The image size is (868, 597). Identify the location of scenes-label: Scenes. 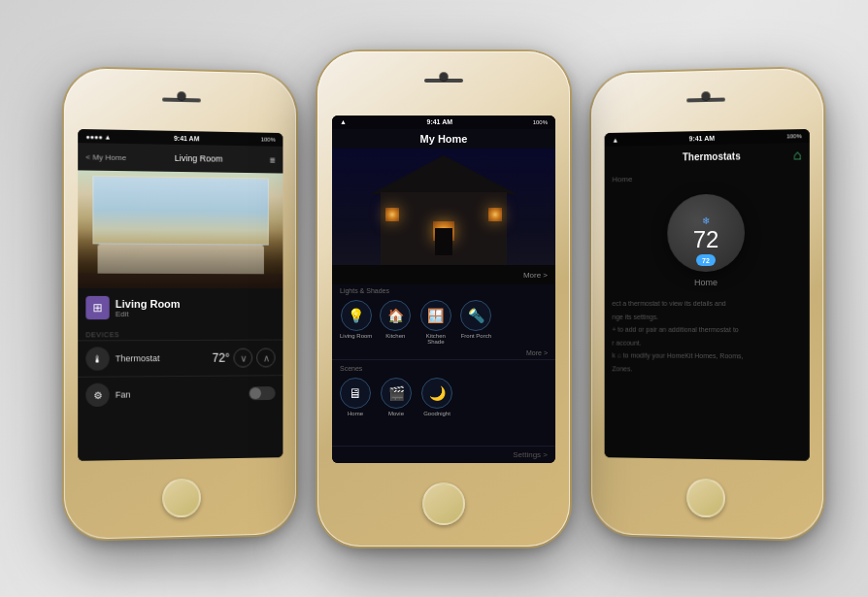
(444, 368).